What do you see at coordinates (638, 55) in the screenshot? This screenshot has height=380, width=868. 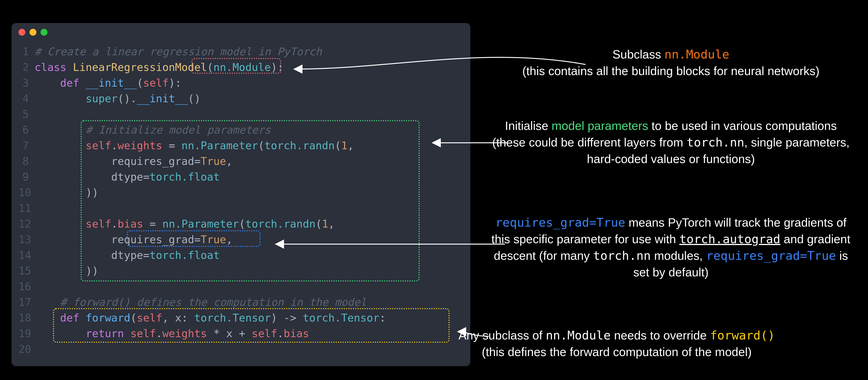 I see `annot-text: Subclass` at bounding box center [638, 55].